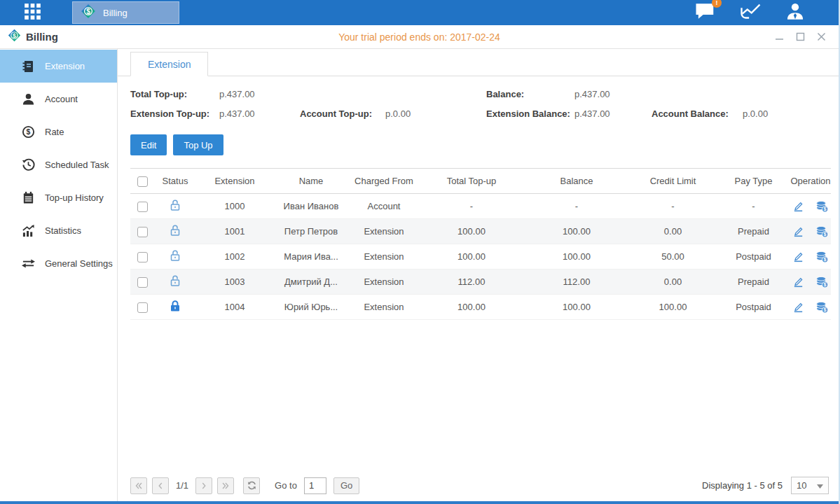 This screenshot has width=840, height=504. Describe the element at coordinates (77, 165) in the screenshot. I see `sidebar-item-label: Scheduled Task` at that location.